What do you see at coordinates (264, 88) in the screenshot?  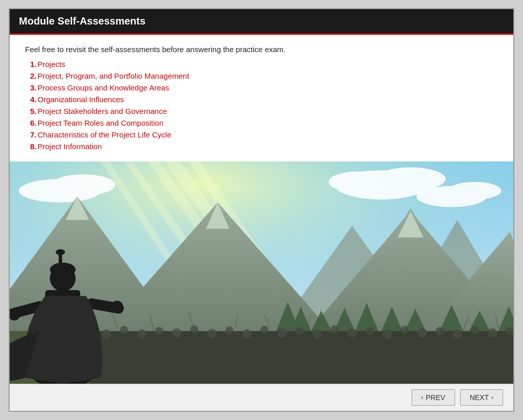 I see `list-item: 3.Process Groups and Knowledge Areas` at bounding box center [264, 88].